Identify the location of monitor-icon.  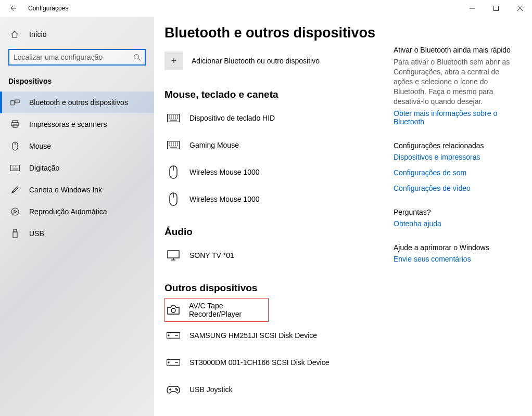
(173, 255).